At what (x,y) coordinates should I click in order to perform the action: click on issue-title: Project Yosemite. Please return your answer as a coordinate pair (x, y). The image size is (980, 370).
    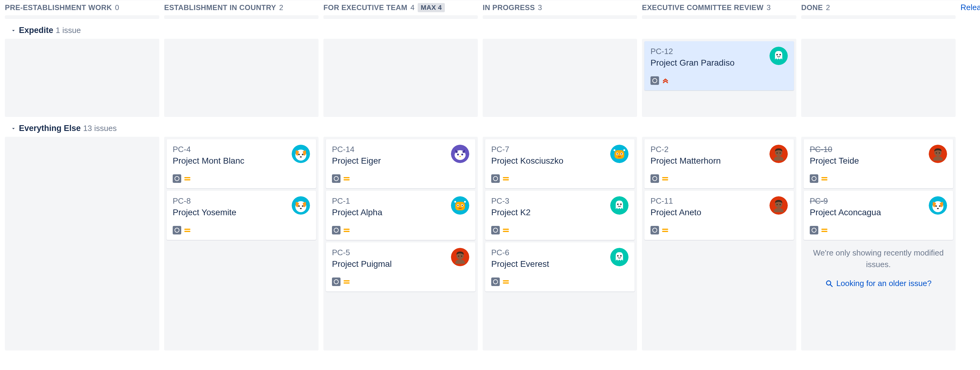
    Looking at the image, I should click on (205, 212).